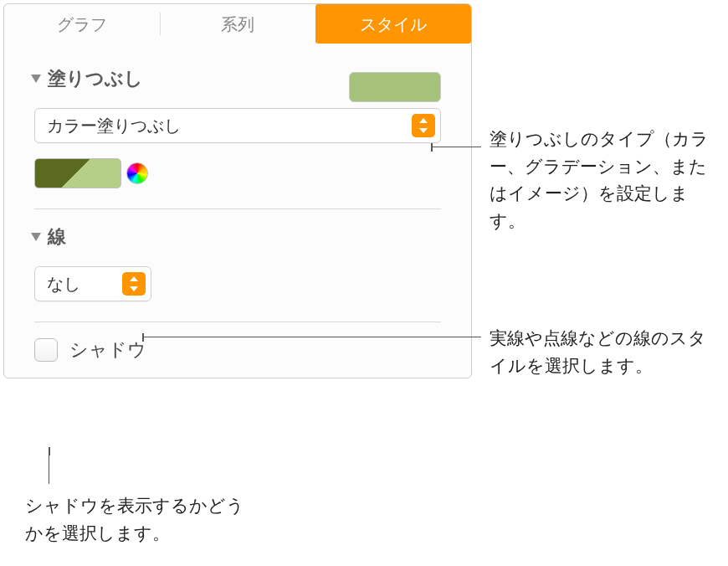 This screenshot has width=728, height=566. Describe the element at coordinates (57, 237) in the screenshot. I see `line-title: 線` at that location.